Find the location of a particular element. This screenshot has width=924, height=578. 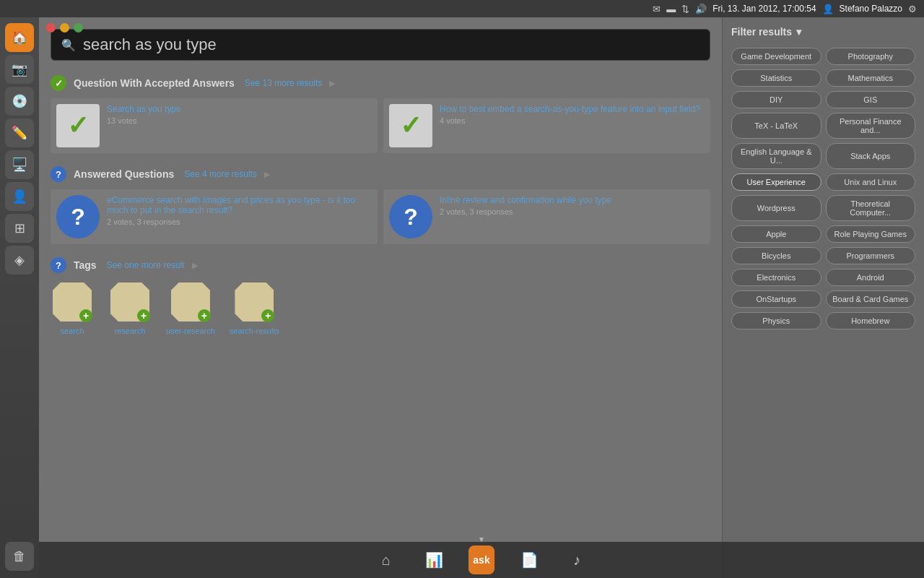

bottom-bar-arrow: ▼ is located at coordinates (481, 539).